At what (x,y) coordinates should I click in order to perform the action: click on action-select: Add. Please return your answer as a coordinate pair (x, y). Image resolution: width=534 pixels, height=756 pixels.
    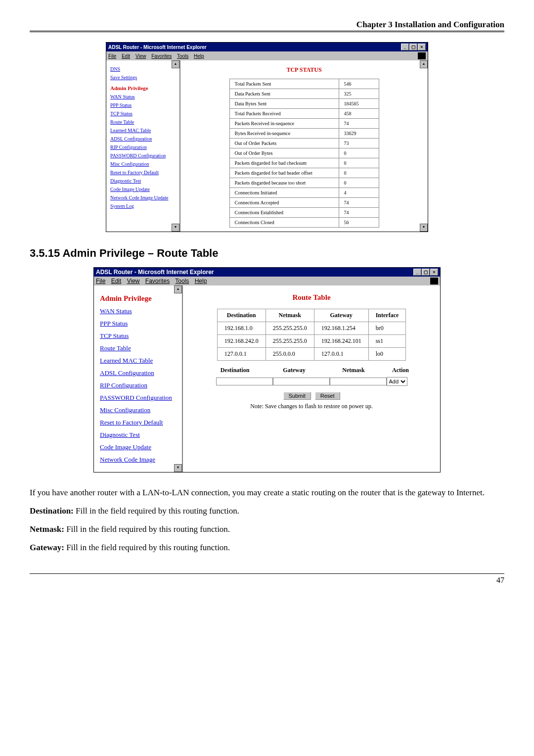
    Looking at the image, I should click on (397, 381).